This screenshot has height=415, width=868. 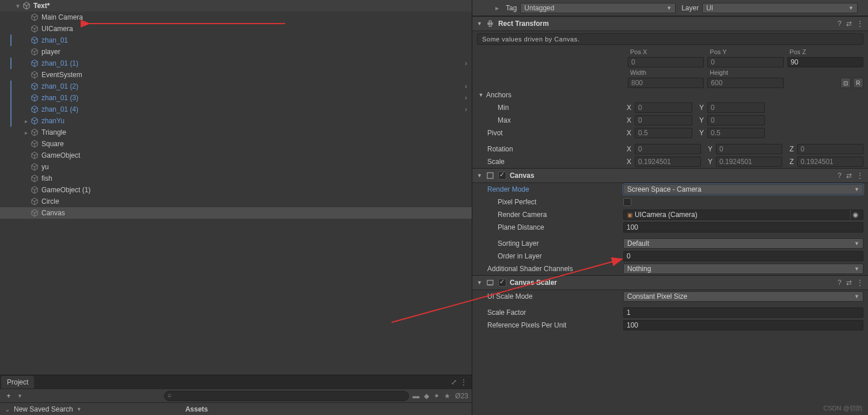 What do you see at coordinates (236, 167) in the screenshot?
I see `hierarchy-item: yu` at bounding box center [236, 167].